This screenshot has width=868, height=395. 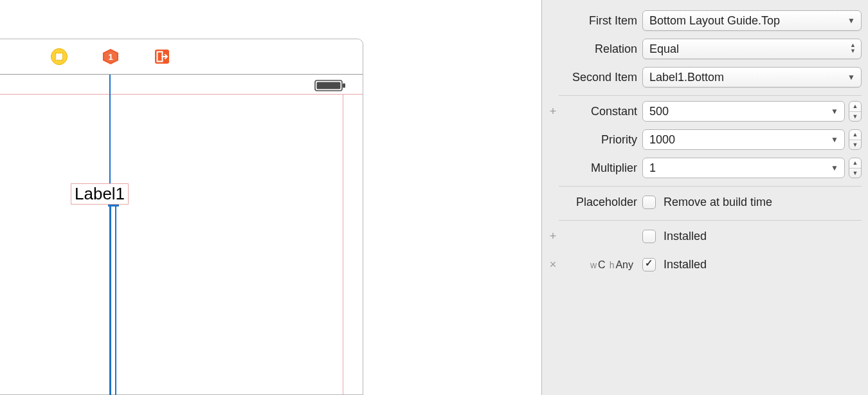 I want to click on popup-second-item: Label1.Bottom ▼, so click(x=752, y=77).